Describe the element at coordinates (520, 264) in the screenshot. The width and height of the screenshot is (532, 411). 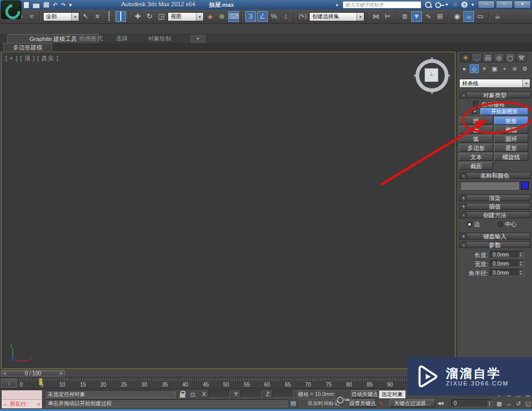
I see `width-spinner: ▲▼` at that location.